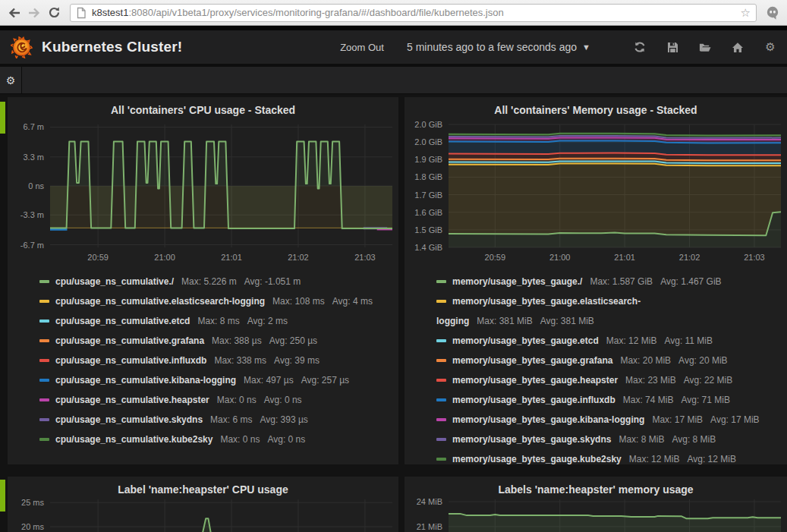 The image size is (787, 532). What do you see at coordinates (608, 459) in the screenshot?
I see `legend-item: memory/usage_bytes_gauge.kube2skyMax: 12…` at bounding box center [608, 459].